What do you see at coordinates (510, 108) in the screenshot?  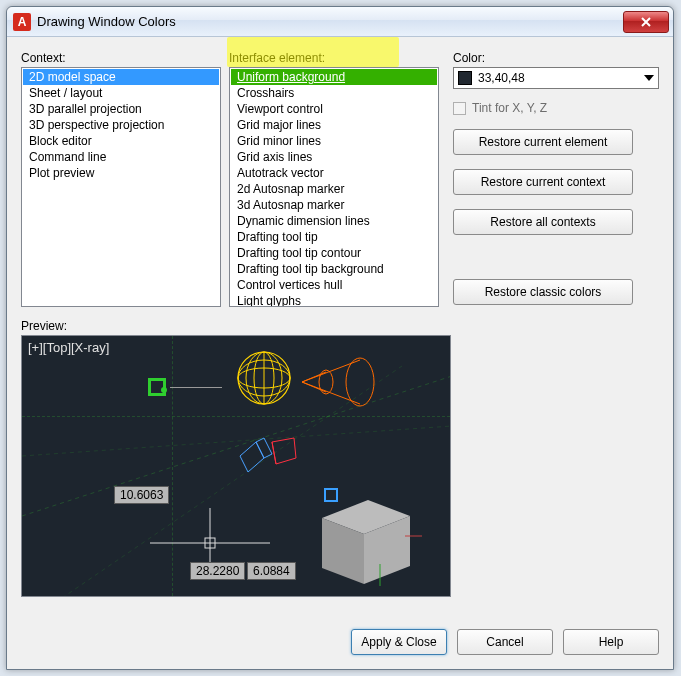 I see `tint-label: Tint for X, Y, Z` at bounding box center [510, 108].